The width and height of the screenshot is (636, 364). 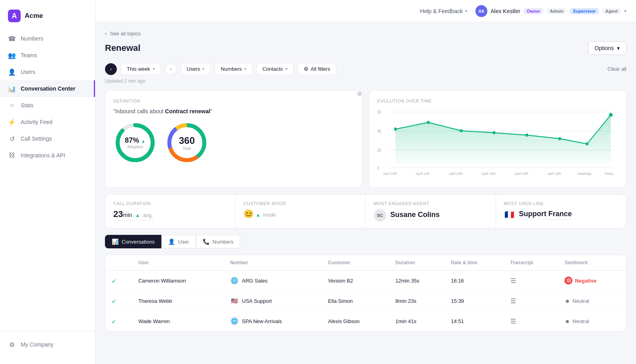 What do you see at coordinates (417, 321) in the screenshot?
I see `duration-cell-3: 1min 41s` at bounding box center [417, 321].